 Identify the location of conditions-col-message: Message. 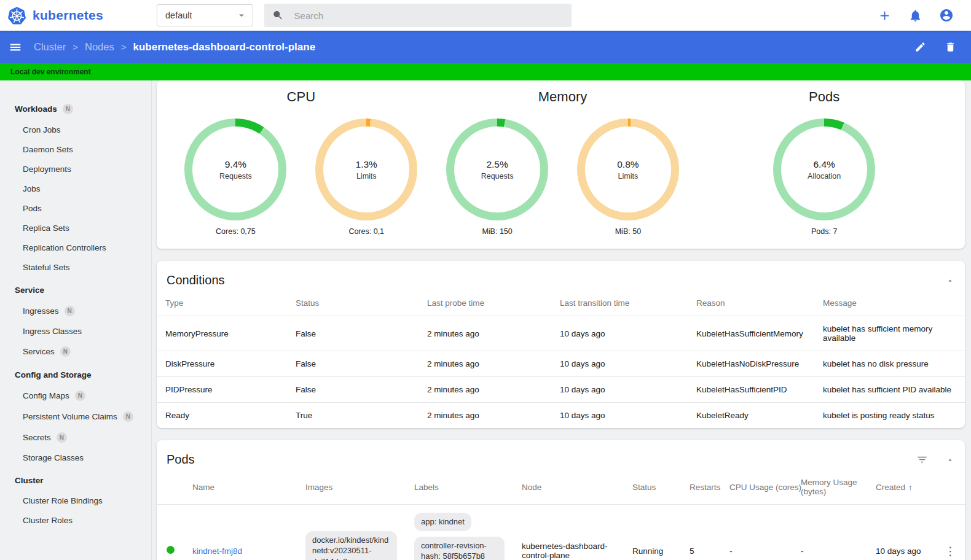
(890, 305).